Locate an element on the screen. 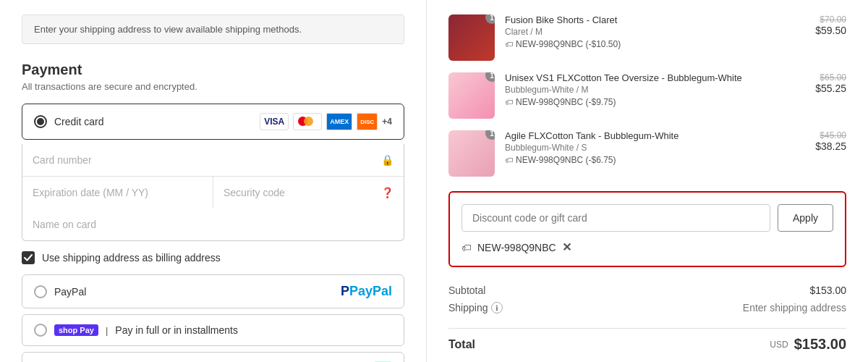 Image resolution: width=868 pixels, height=362 pixels. credit-card-radio is located at coordinates (41, 122).